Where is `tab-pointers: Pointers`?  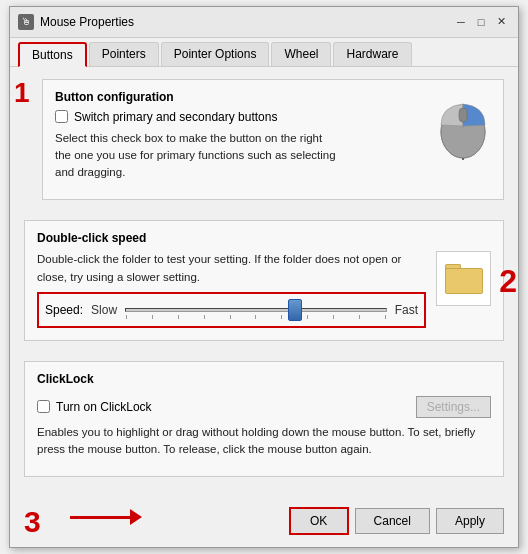 tab-pointers: Pointers is located at coordinates (124, 54).